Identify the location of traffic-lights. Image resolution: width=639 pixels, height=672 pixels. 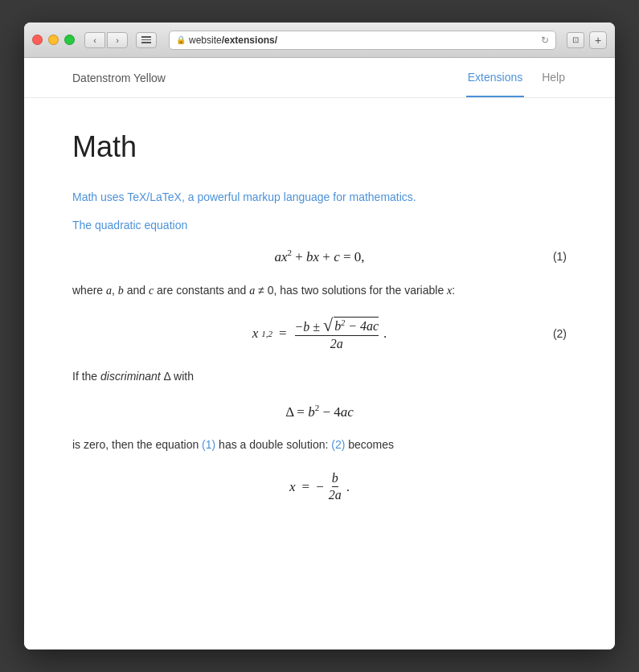
(53, 40).